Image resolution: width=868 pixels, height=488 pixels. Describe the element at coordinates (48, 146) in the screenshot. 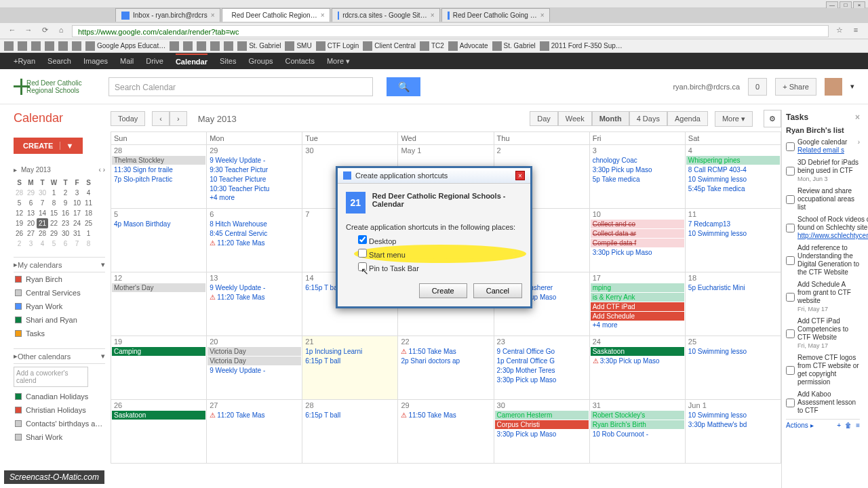

I see `create-button: CREATE▼` at that location.